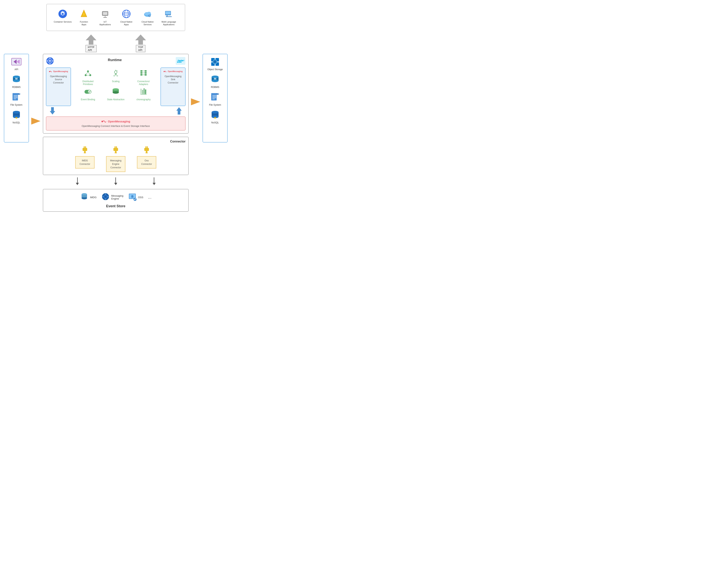 This screenshot has width=728, height=568. Describe the element at coordinates (17, 81) in the screenshot. I see `sidebar-rdbms: M RDBMS` at that location.